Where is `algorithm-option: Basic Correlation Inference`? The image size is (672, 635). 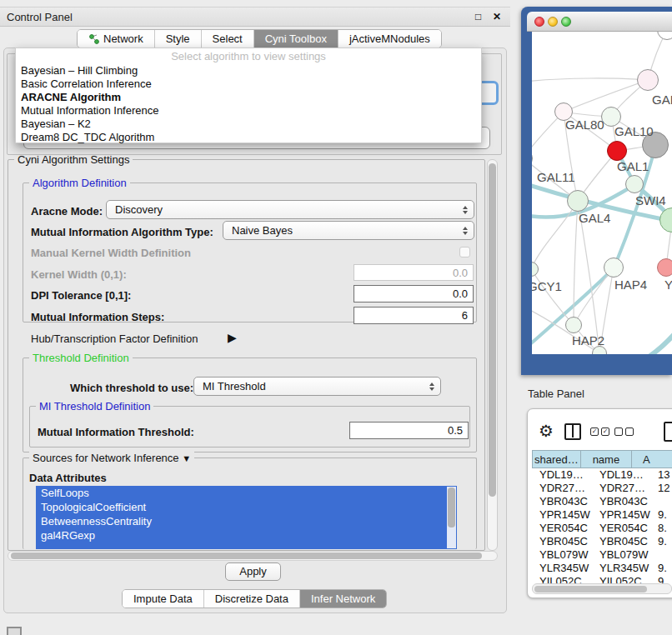
algorithm-option: Basic Correlation Inference is located at coordinates (248, 84).